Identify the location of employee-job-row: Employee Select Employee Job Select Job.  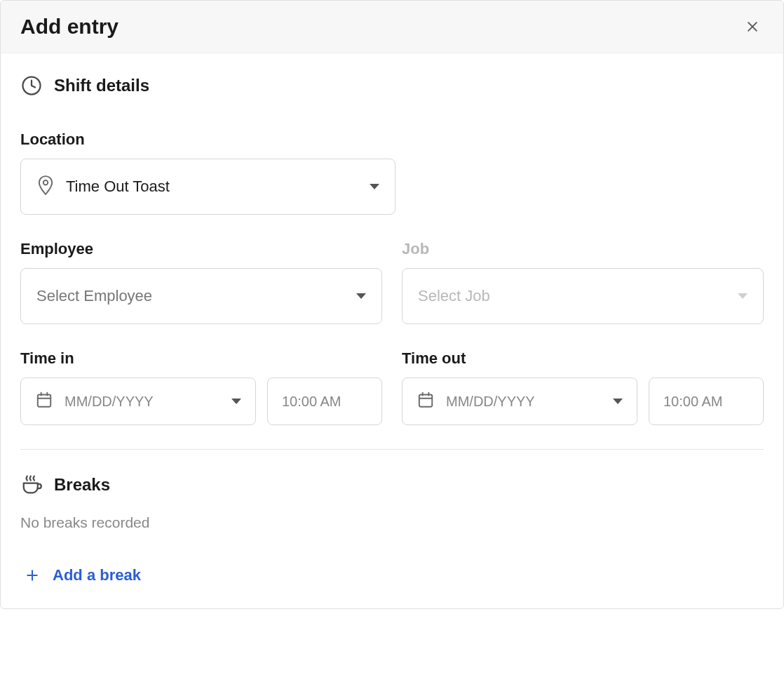
(392, 282).